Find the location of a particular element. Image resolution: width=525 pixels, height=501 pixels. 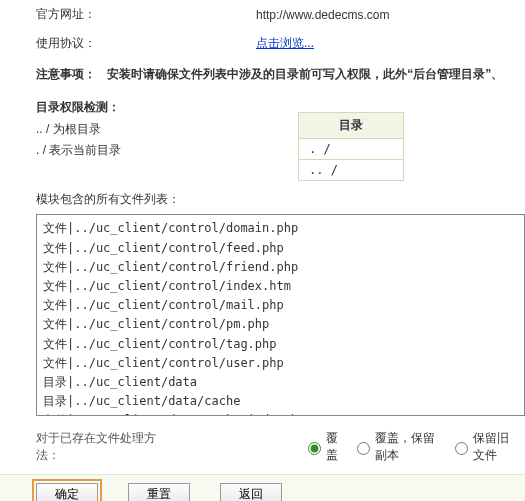

perm-line1: .. / 为根目录 is located at coordinates (262, 130).